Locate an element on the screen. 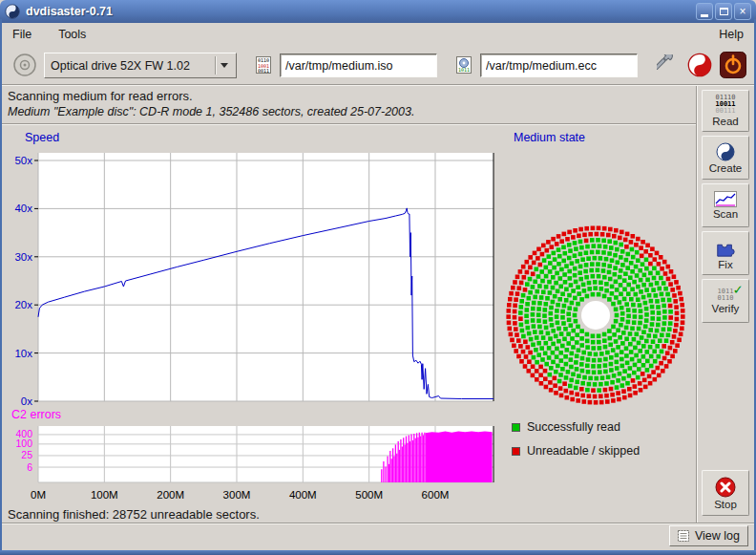 The width and height of the screenshot is (756, 555). drive-icon is located at coordinates (25, 65).